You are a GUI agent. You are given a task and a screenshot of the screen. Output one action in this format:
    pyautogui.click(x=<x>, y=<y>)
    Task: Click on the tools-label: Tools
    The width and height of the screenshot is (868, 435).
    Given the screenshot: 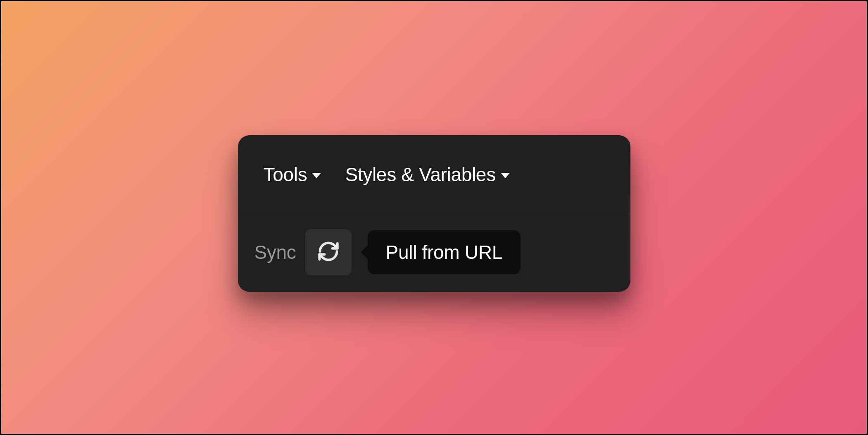 What is the action you would take?
    pyautogui.click(x=285, y=174)
    